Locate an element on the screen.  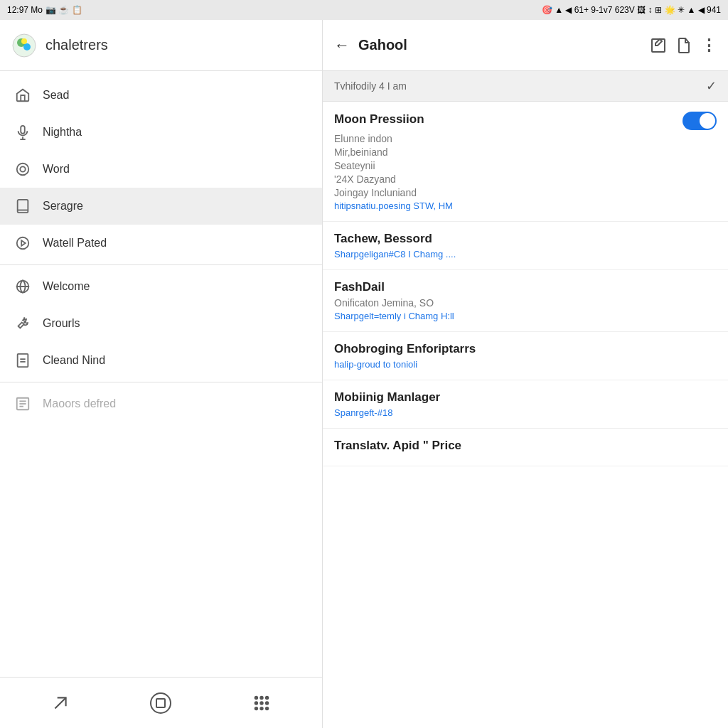
status-network: 🎯 ▲ ◀ 61+ 9-1v7 623V 🖼 ↕ ⊞ is located at coordinates (601, 10).